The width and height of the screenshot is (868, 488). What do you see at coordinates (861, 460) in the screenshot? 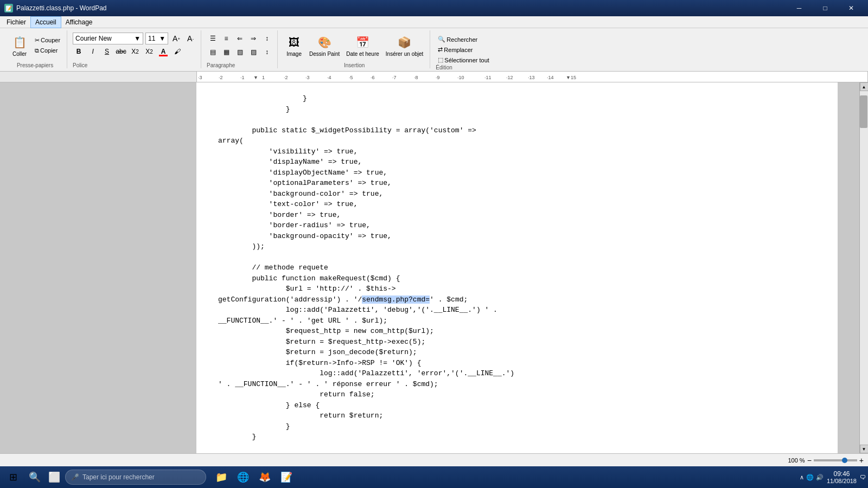
I see `zoom-plus-icon: +` at bounding box center [861, 460].